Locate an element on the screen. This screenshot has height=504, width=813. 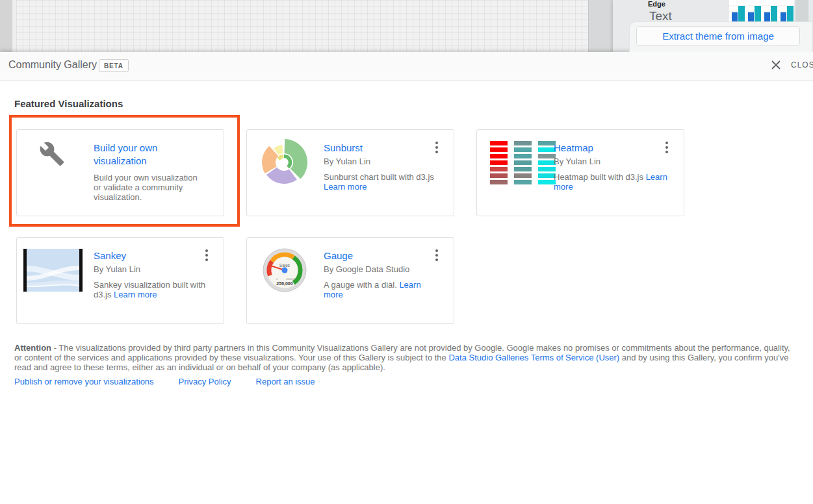
wrench-icon is located at coordinates (52, 154).